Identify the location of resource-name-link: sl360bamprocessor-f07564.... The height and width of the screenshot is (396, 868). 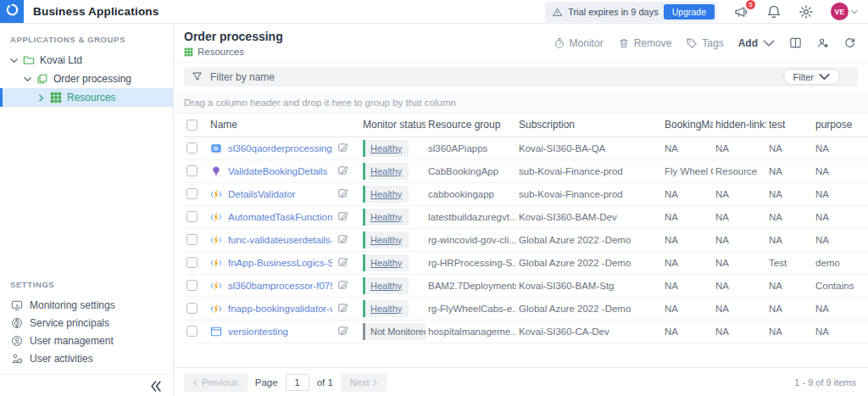
(280, 286).